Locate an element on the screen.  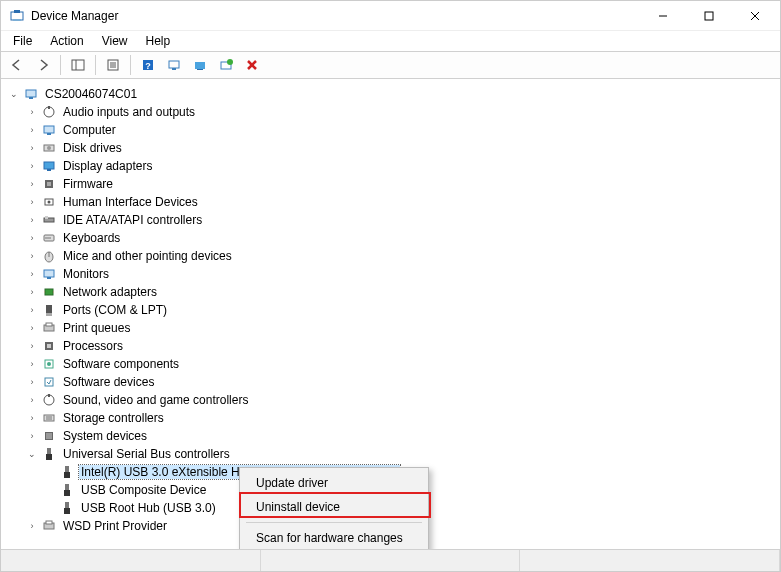
menu-view: View is located at coordinates (115, 41).